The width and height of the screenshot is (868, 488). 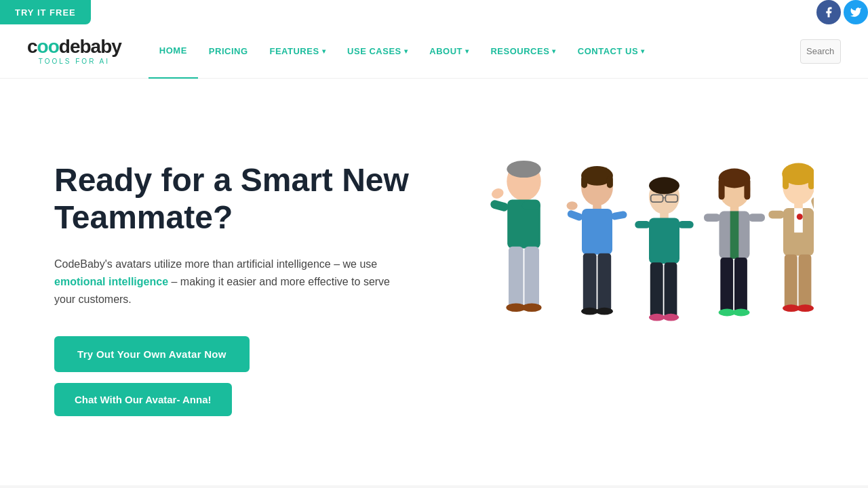 What do you see at coordinates (263, 199) in the screenshot?
I see `hero-title: Ready for a Smart New Teammate?` at bounding box center [263, 199].